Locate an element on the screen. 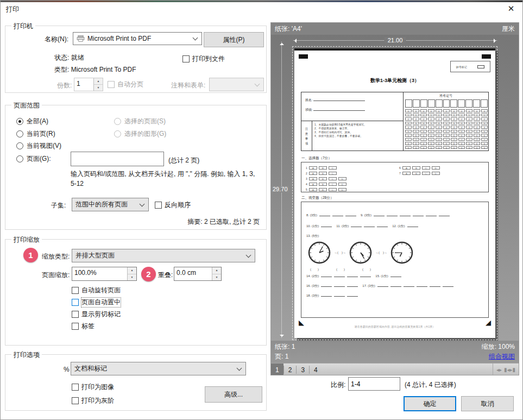 This screenshot has width=523, height=420. page-tab-4: 4 is located at coordinates (316, 369).